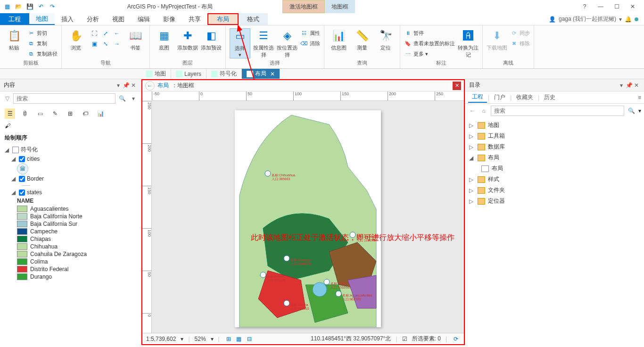 The width and height of the screenshot is (644, 347). What do you see at coordinates (94, 44) in the screenshot?
I see `zoom-to-sel-icon: ▣` at bounding box center [94, 44].